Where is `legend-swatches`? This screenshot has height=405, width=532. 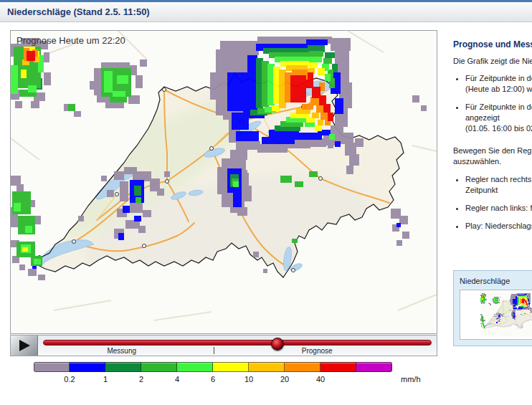 legend-swatches is located at coordinates (235, 367).